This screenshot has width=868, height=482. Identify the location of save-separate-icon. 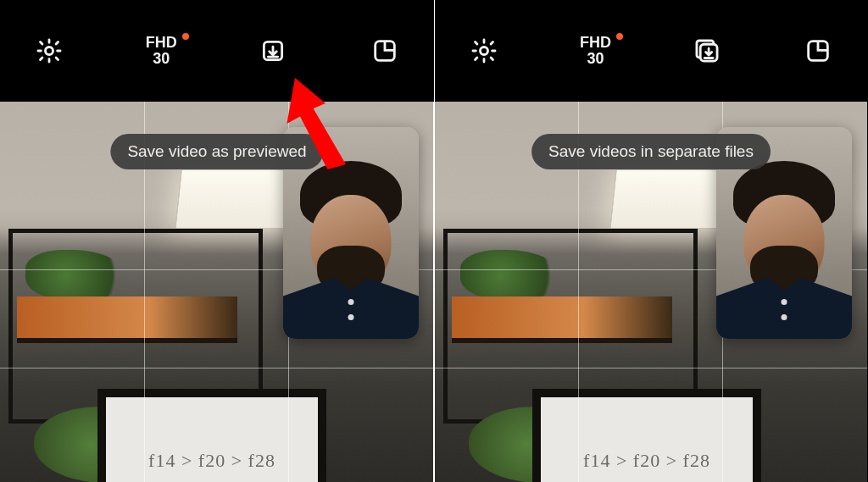
(707, 51).